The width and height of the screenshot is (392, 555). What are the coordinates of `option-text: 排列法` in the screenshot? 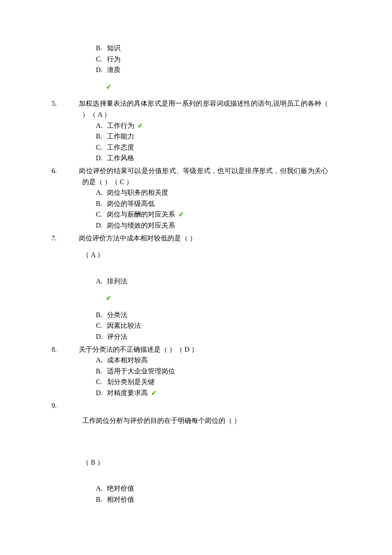 It's located at (117, 281).